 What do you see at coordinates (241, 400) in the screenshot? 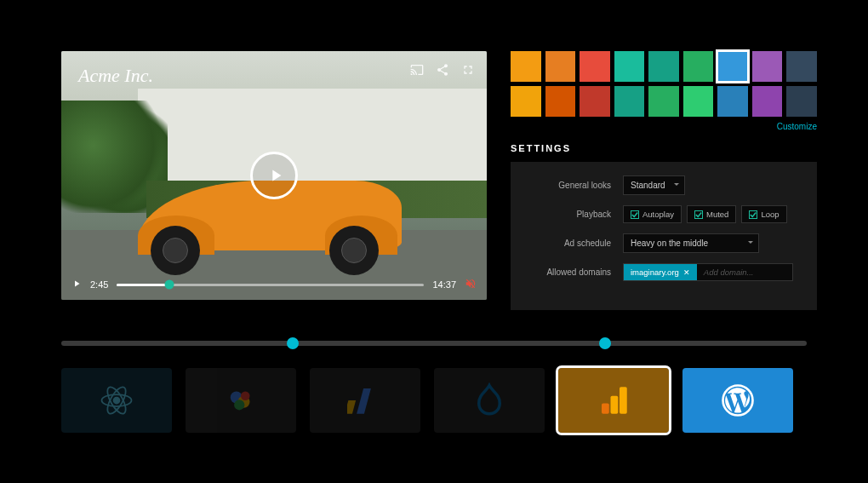
I see `integration-google-cloud` at bounding box center [241, 400].